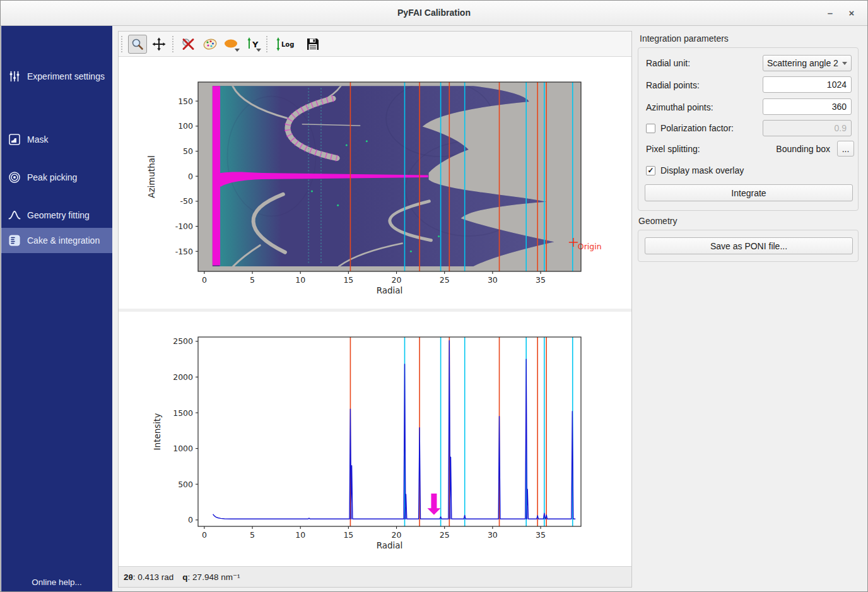 This screenshot has width=868, height=592. What do you see at coordinates (15, 177) in the screenshot?
I see `target-icon` at bounding box center [15, 177].